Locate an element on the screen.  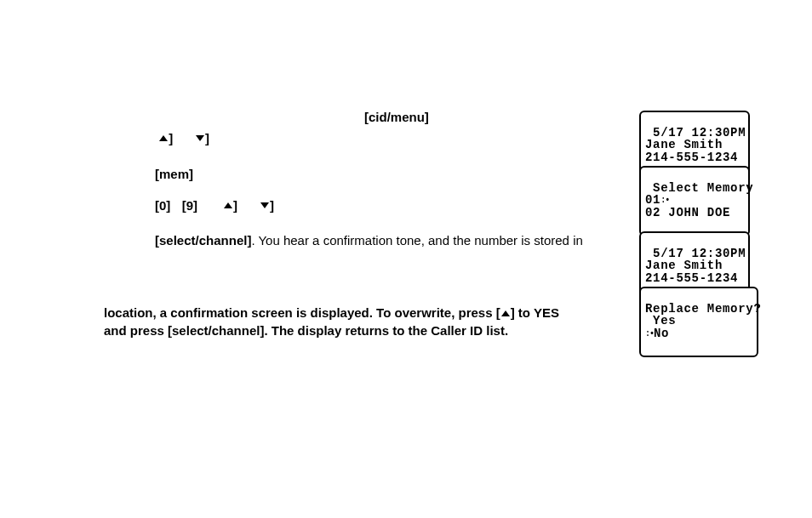
step-2-text-c: to display the number you want to store. is located at coordinates (324, 138).